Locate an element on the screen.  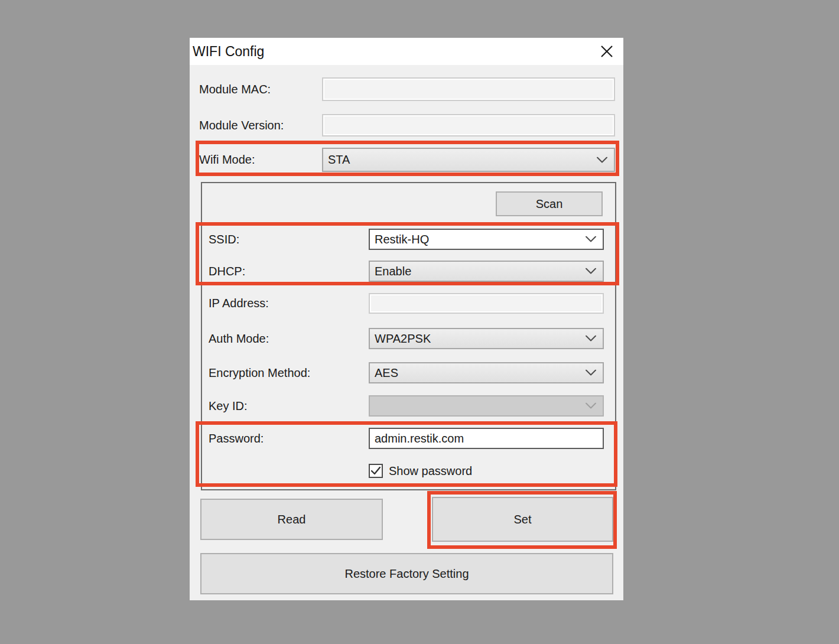
wifi-mode-value: STA is located at coordinates (471, 160).